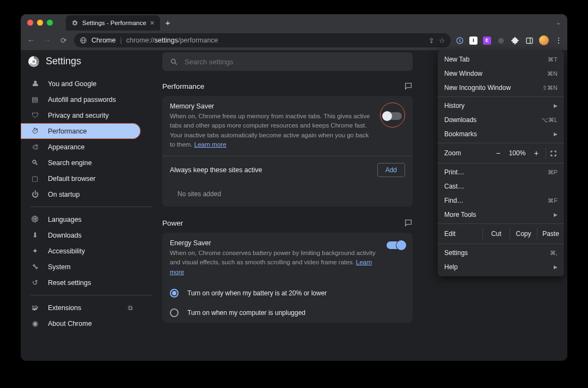  What do you see at coordinates (35, 147) in the screenshot?
I see `paint-icon: 🎨︎` at bounding box center [35, 147].